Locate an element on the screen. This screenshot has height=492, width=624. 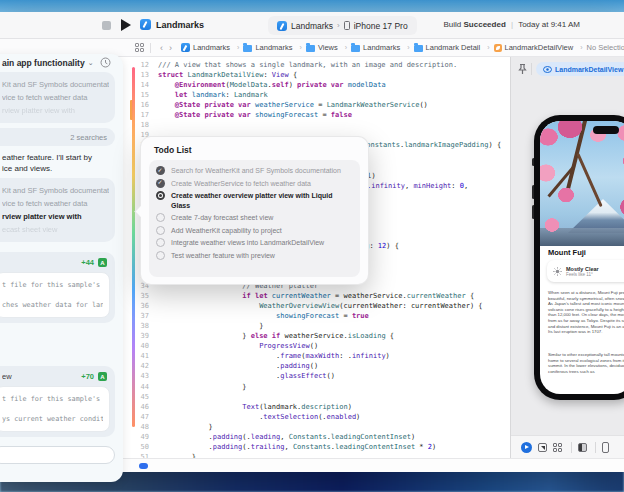
breadcrumb-item-views: Views› is located at coordinates (328, 48).